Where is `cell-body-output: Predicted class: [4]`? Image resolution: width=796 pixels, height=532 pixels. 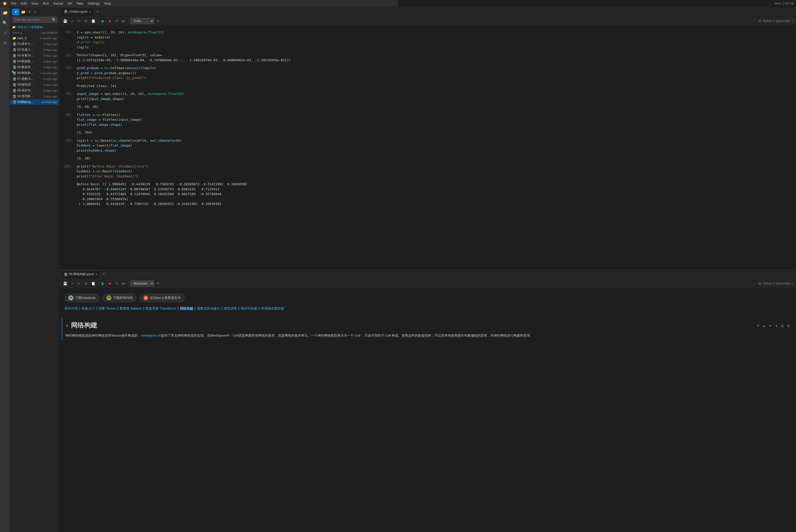 cell-body-output: Predicted class: [4] is located at coordinates (236, 86).